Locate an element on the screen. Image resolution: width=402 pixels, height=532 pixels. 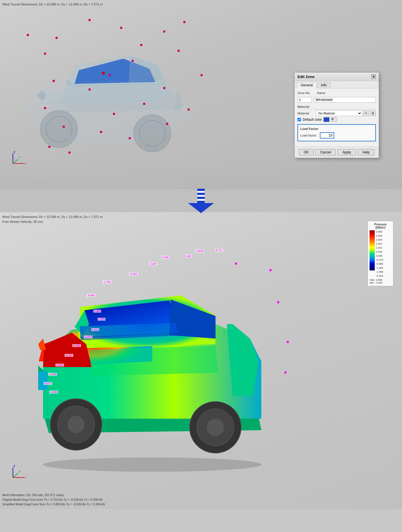
material-select: No Material is located at coordinates (339, 113).